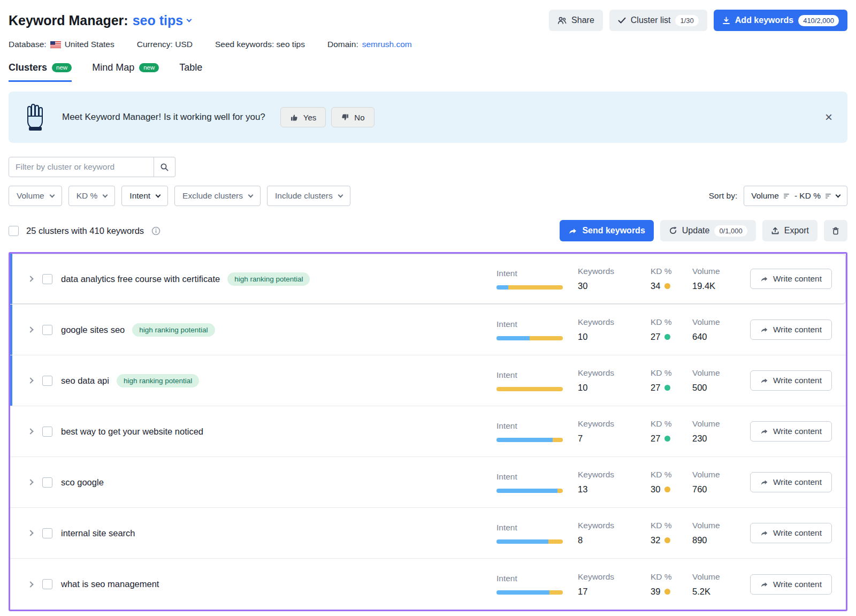 This screenshot has width=856, height=616. Describe the element at coordinates (671, 431) in the screenshot. I see `kd-metric: KD % 27` at that location.